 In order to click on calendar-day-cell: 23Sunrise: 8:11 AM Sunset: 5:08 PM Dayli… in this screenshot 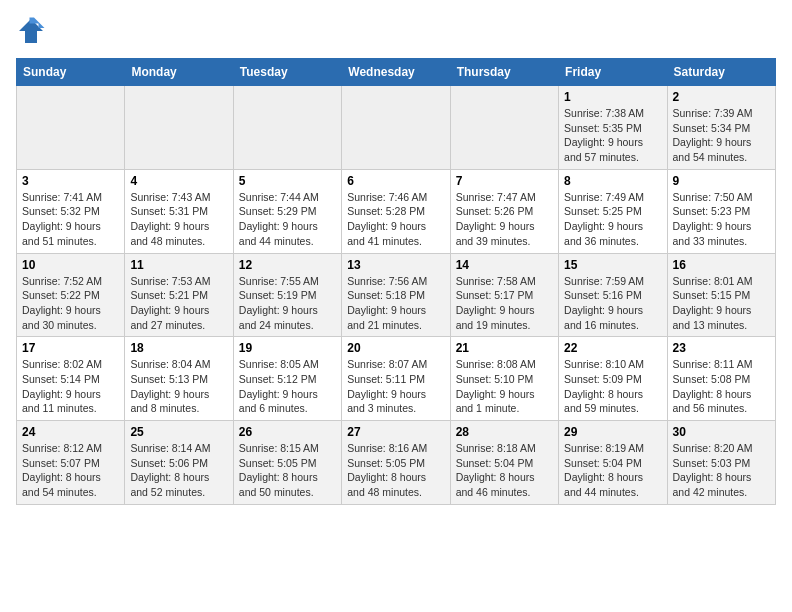, I will do `click(721, 379)`.